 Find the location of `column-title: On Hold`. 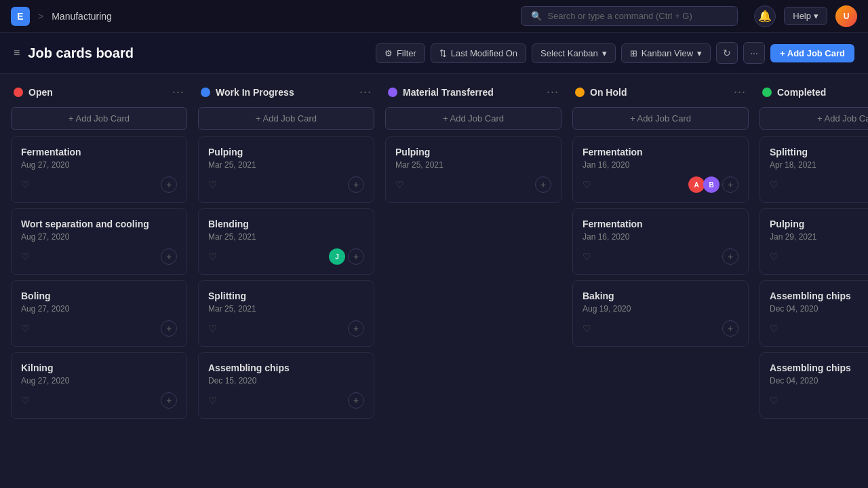

column-title: On Hold is located at coordinates (659, 92).